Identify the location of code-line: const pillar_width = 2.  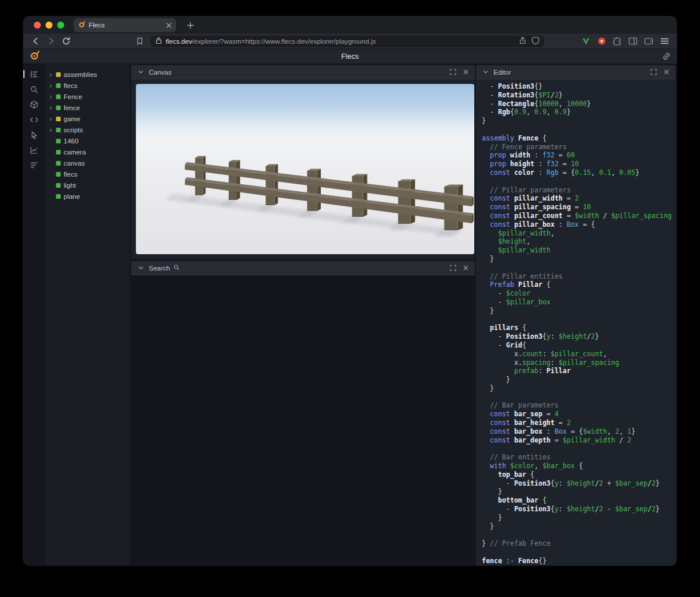
(579, 198).